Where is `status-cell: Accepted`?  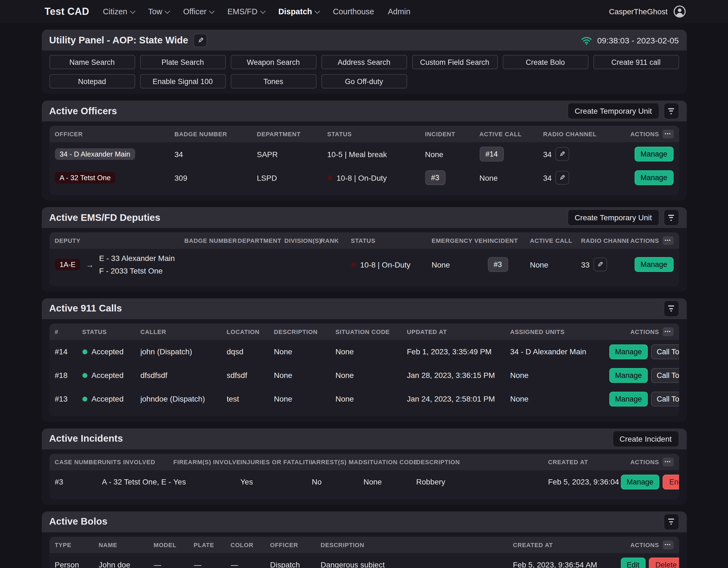
status-cell: Accepted is located at coordinates (111, 399).